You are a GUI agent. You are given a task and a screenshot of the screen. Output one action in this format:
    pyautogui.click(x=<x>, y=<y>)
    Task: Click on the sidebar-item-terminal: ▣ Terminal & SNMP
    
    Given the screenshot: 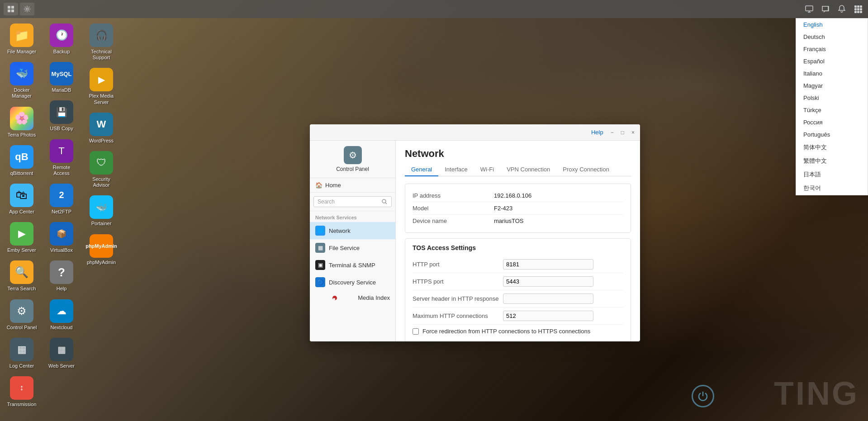 What is the action you would take?
    pyautogui.click(x=353, y=265)
    